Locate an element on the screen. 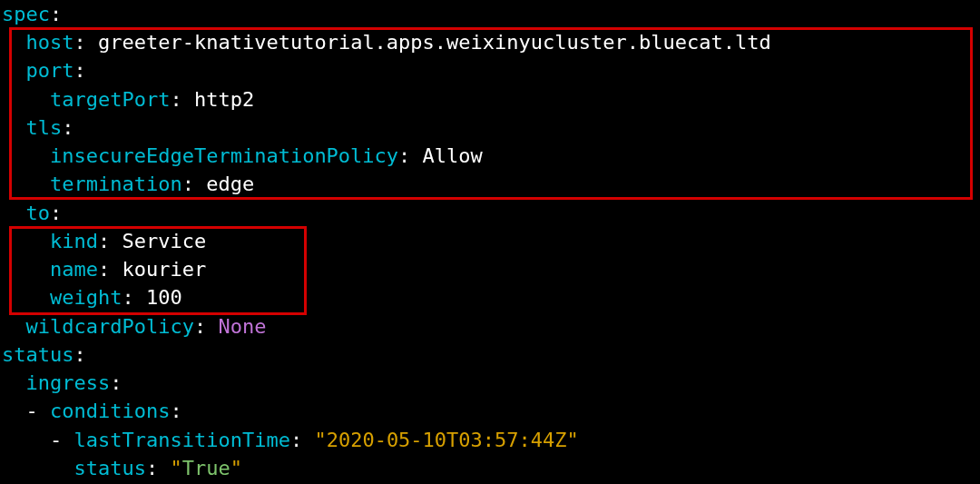 The image size is (980, 484). ltt-key: lastTransitionTime is located at coordinates (181, 440).